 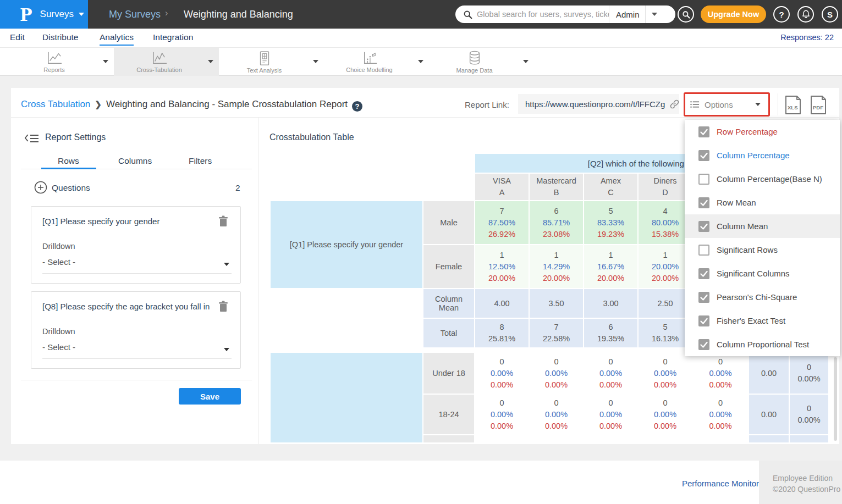 What do you see at coordinates (762, 321) in the screenshot?
I see `options-menu-item-8: Fisher's Exact Test` at bounding box center [762, 321].